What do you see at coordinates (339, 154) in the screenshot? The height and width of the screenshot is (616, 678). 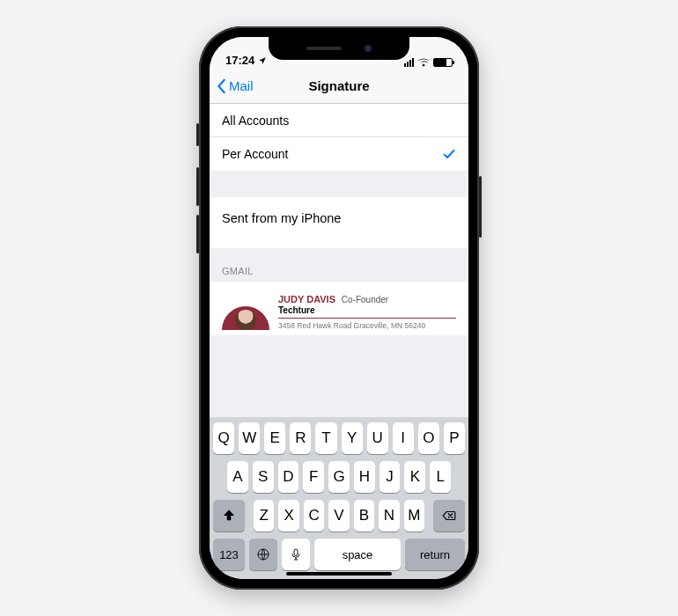 I see `option-per-account: Per Account` at bounding box center [339, 154].